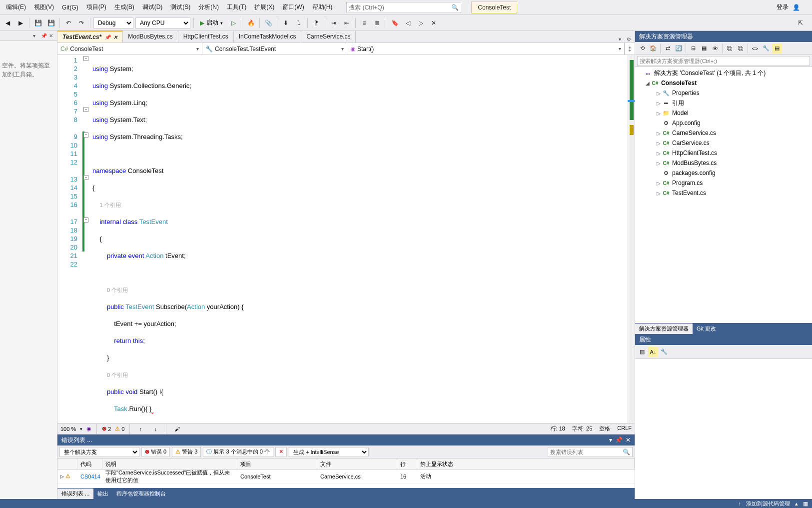  I want to click on menu-tools: 工具(T), so click(237, 7).